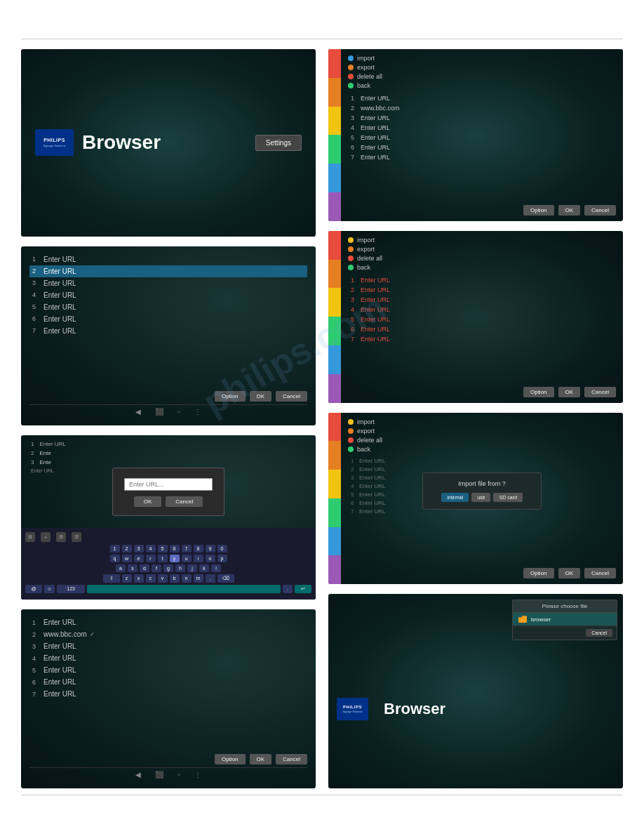 This screenshot has height=834, width=644. Describe the element at coordinates (168, 295) in the screenshot. I see `url-row-4: 4 Enter URL` at that location.